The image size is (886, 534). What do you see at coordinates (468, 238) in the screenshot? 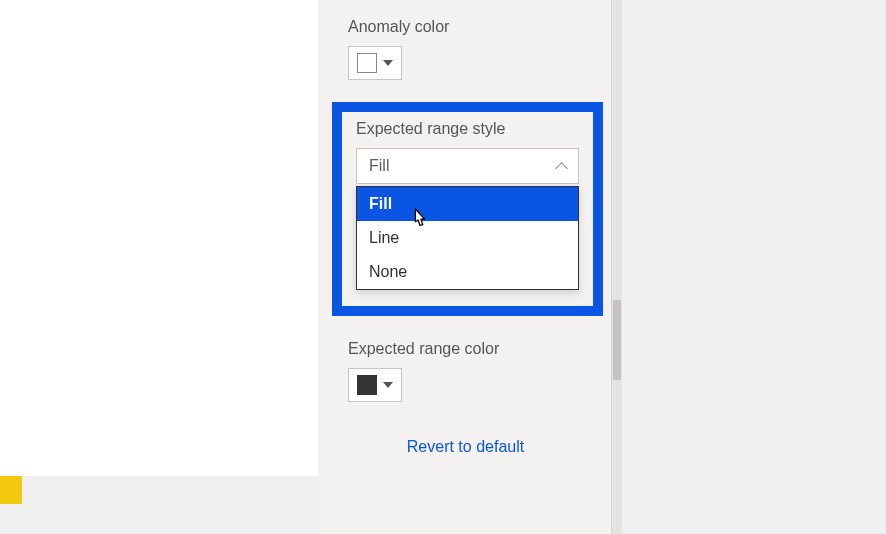
I see `dropdown-option-line: Line` at bounding box center [468, 238].